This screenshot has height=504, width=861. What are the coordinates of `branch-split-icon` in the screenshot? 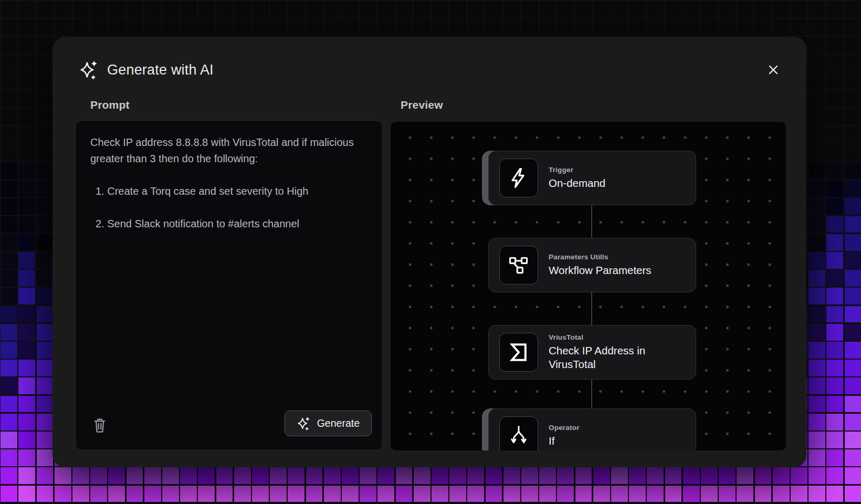 It's located at (519, 434).